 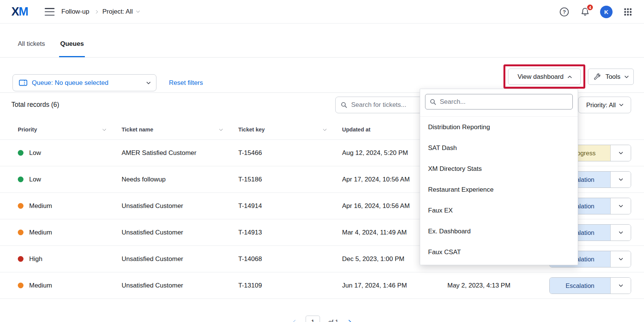 I want to click on ticket-icon, so click(x=23, y=83).